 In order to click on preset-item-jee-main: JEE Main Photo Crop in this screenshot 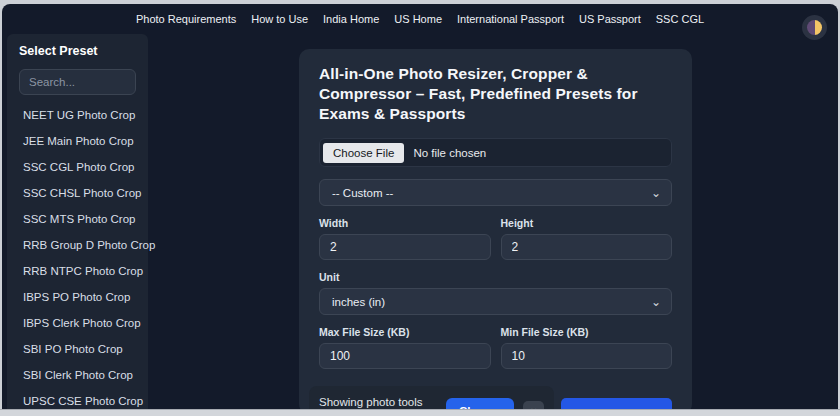, I will do `click(78, 141)`.